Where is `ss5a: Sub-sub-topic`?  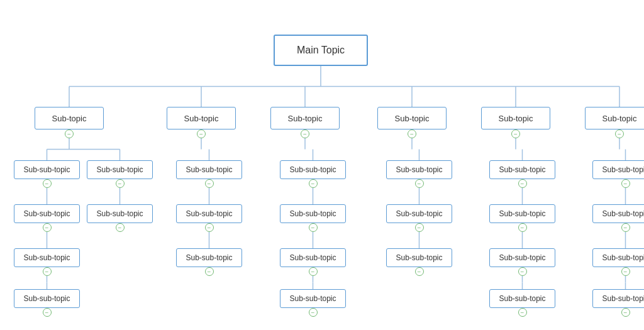 ss5a: Sub-sub-topic is located at coordinates (618, 170).